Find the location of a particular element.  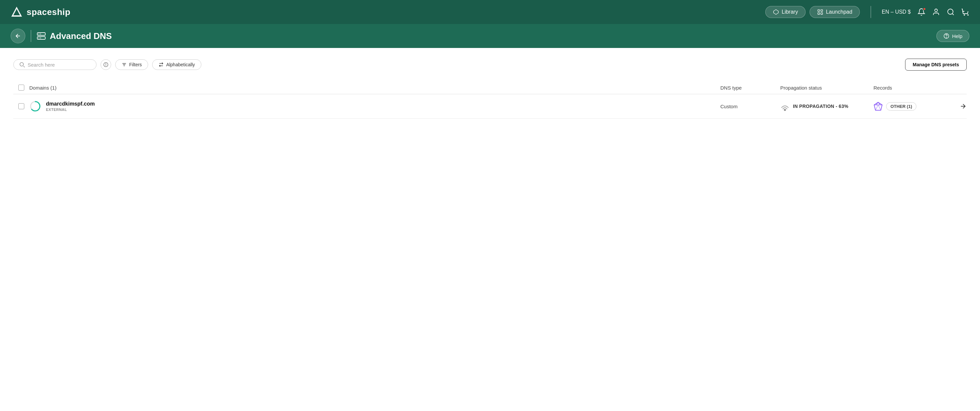

domain-cell: dmarcdkimspf.com EXTERNAL is located at coordinates (375, 106).